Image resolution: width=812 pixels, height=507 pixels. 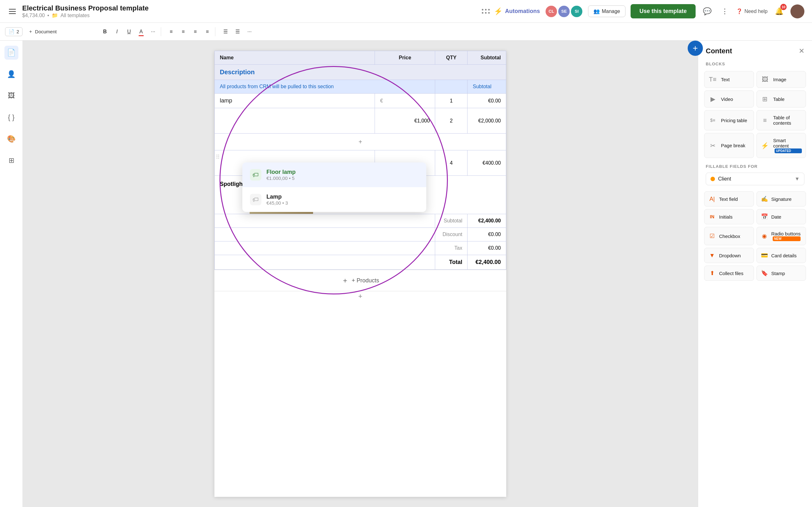 What do you see at coordinates (33, 32) in the screenshot?
I see `toolbar-left: 📄 2 ＋ Document` at bounding box center [33, 32].